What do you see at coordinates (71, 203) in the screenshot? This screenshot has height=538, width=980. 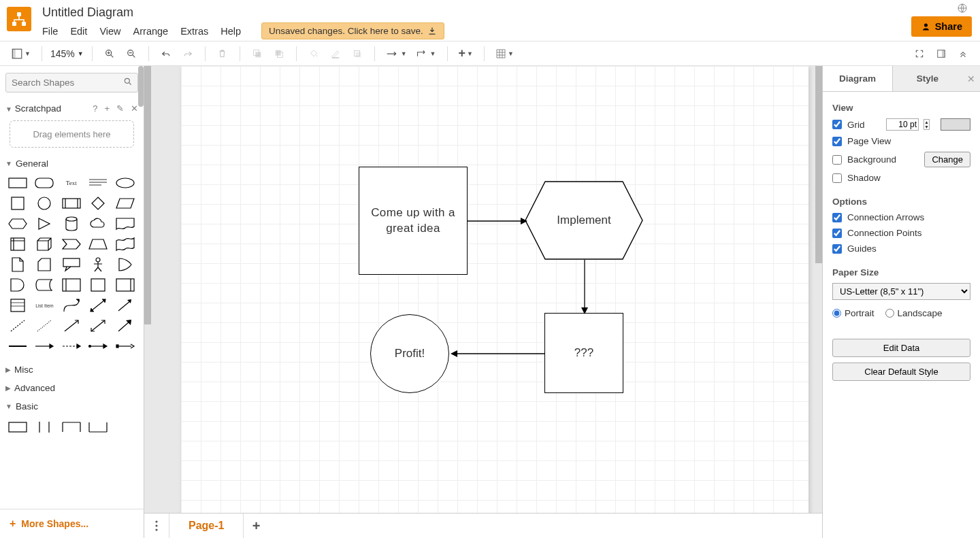 I see `shape-process` at bounding box center [71, 203].